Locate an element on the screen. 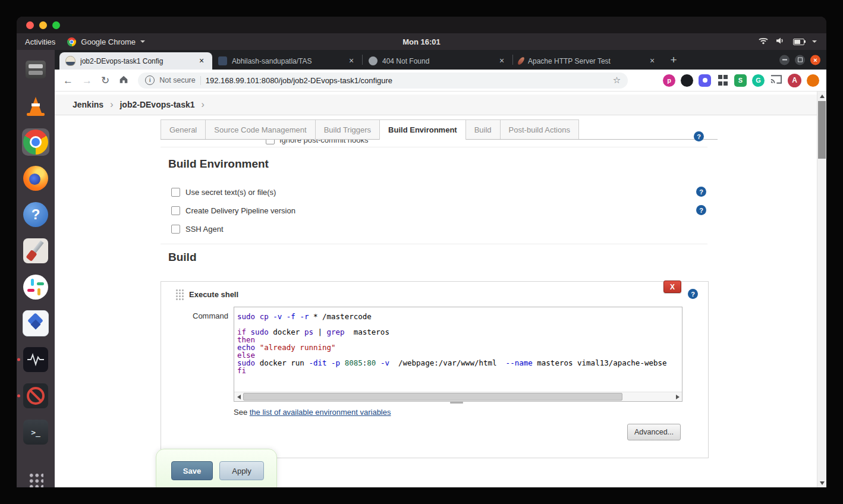 This screenshot has width=843, height=504. window-titlebar is located at coordinates (422, 25).